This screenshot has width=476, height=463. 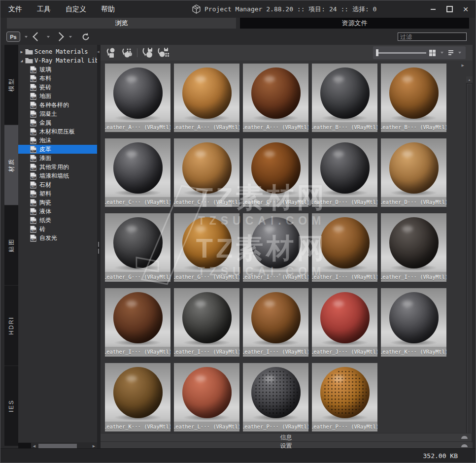 What do you see at coordinates (58, 96) in the screenshot?
I see `tree-item-category: MAT地面` at bounding box center [58, 96].